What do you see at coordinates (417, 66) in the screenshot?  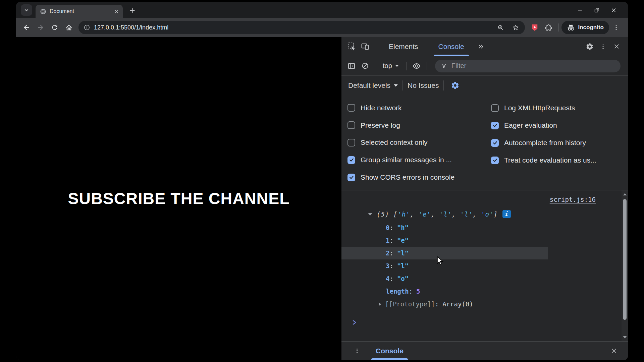 I see `live-expression-button` at bounding box center [417, 66].